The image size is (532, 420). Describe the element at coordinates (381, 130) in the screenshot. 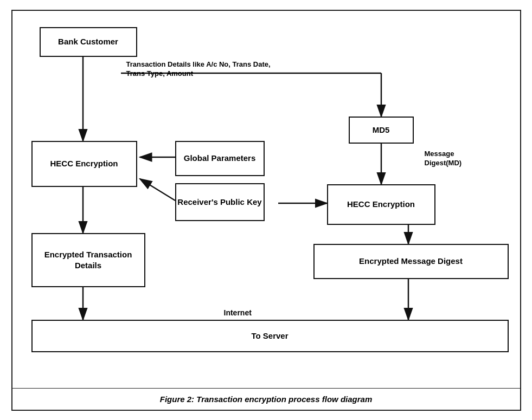

I see `md5-box: MD5` at that location.